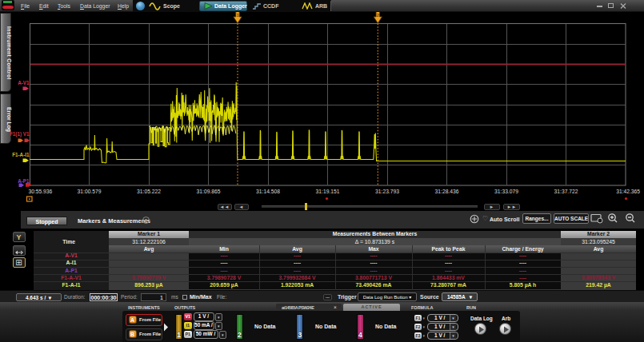  What do you see at coordinates (90, 192) in the screenshot?
I see `svg-text: 31:00.579` at bounding box center [90, 192].